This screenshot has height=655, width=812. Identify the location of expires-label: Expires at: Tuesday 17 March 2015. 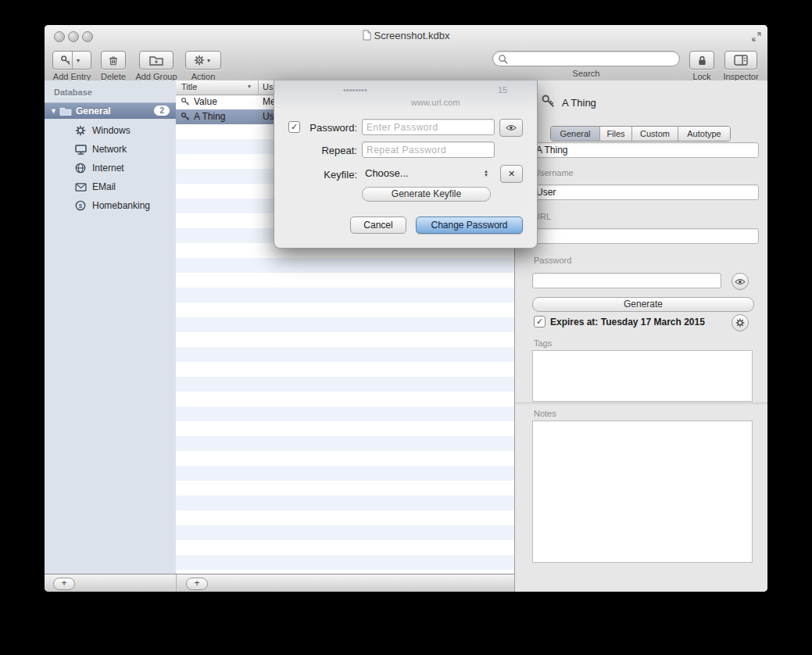
(628, 322).